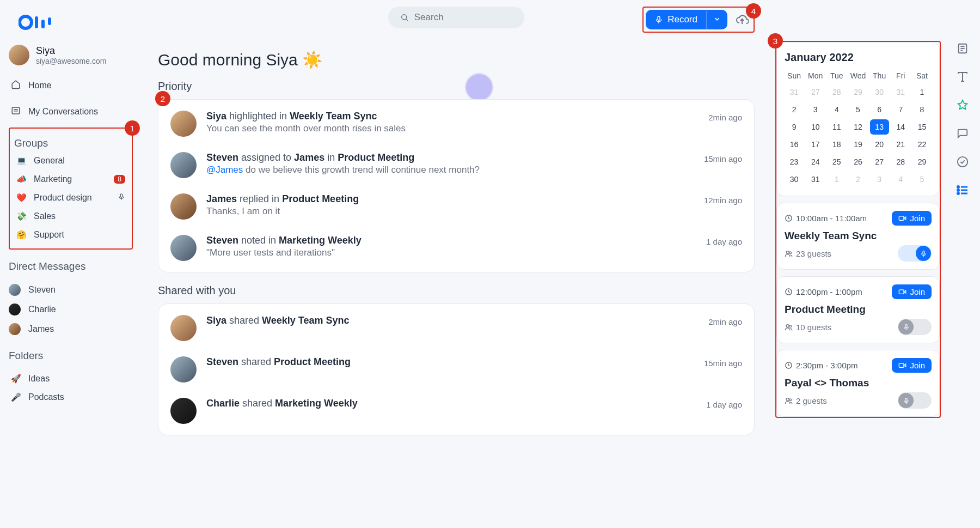 The height and width of the screenshot is (528, 980). I want to click on calendar-day: 19, so click(858, 144).